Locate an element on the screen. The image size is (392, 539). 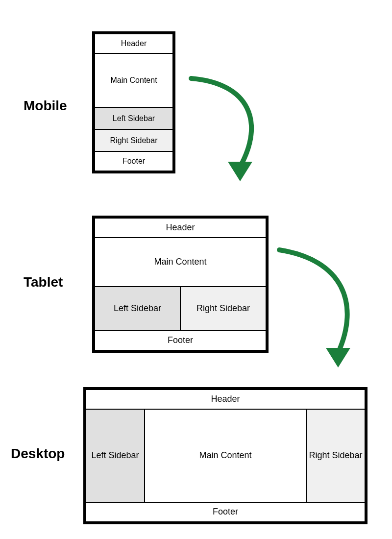
desktop-footer-region: Footer is located at coordinates (225, 512).